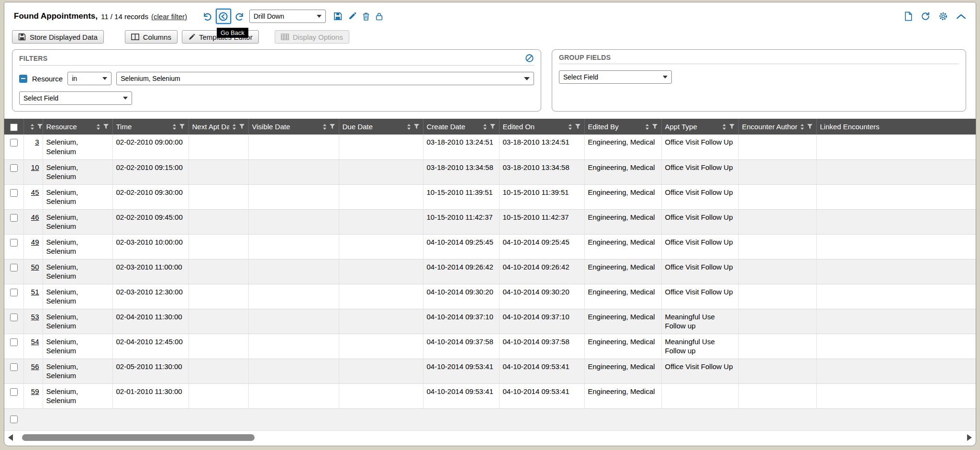 This screenshot has height=450, width=980. Describe the element at coordinates (223, 16) in the screenshot. I see `go-back-icon` at that location.